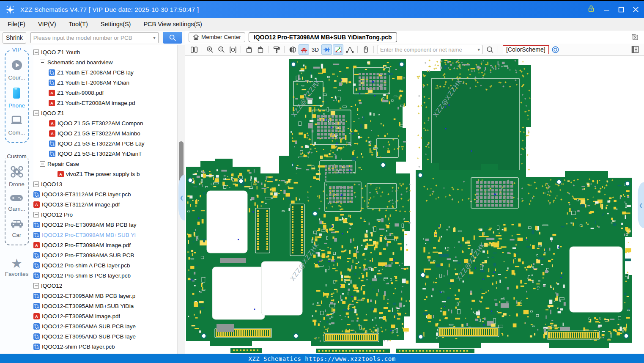 This screenshot has height=363, width=644. I want to click on tree-file-item: AIQOO13-ET3112AM image.pdf, so click(105, 204).